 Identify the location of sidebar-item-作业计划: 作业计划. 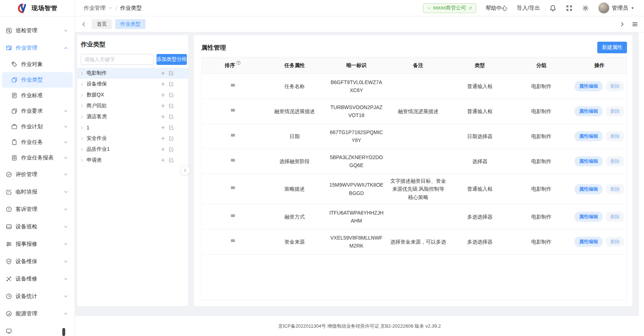
(37, 127).